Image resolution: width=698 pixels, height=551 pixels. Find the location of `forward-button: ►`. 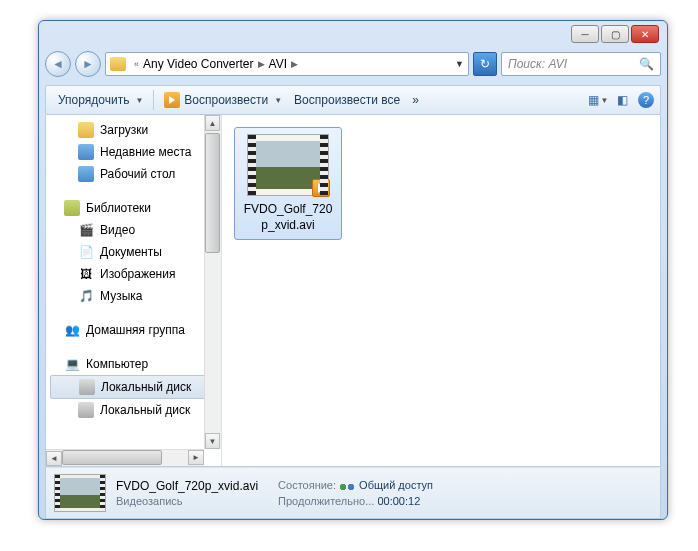

forward-button: ► is located at coordinates (88, 64).